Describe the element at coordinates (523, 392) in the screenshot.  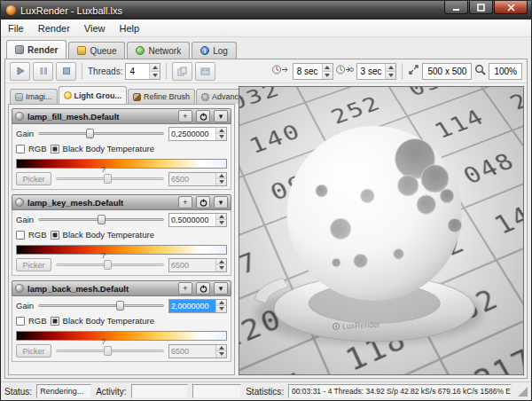
I see `resize-grip` at that location.